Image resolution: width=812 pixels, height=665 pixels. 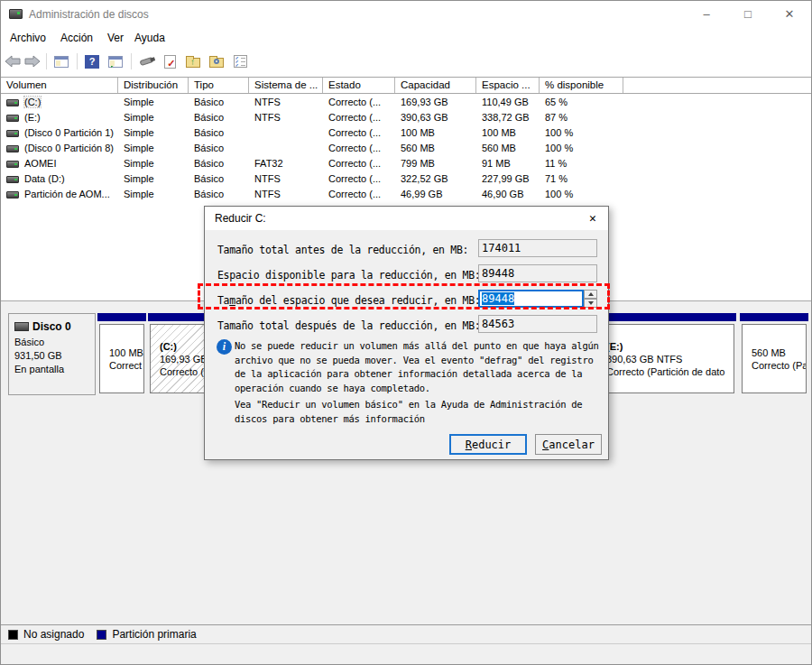 I want to click on column-header-estado: Estado, so click(x=359, y=85).